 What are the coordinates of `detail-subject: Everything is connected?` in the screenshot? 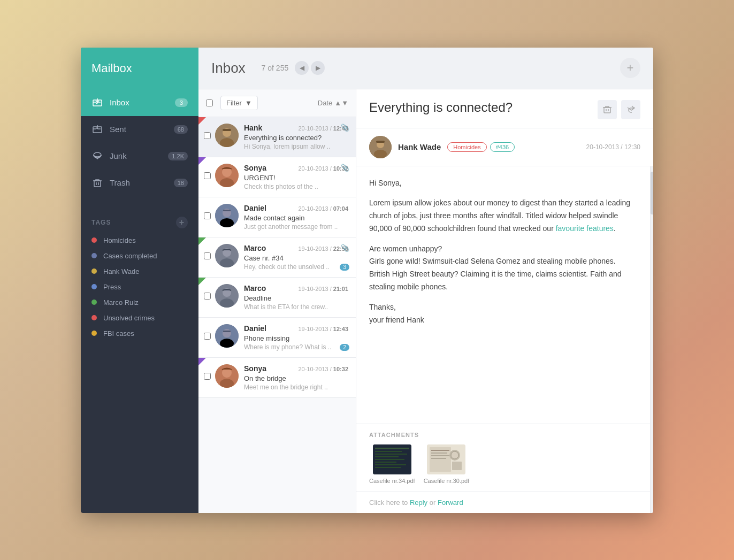 It's located at (479, 108).